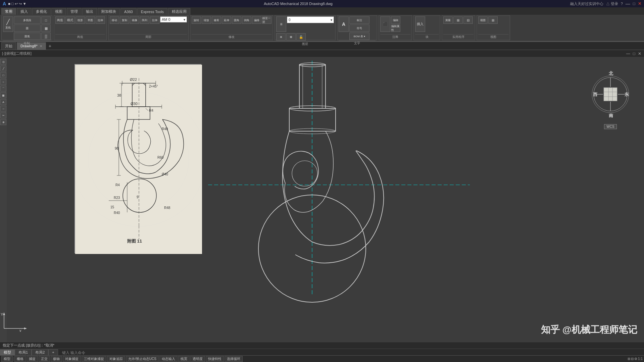 The height and width of the screenshot is (362, 644). Describe the element at coordinates (7, 359) in the screenshot. I see `status-model-btn: 模型` at that location.